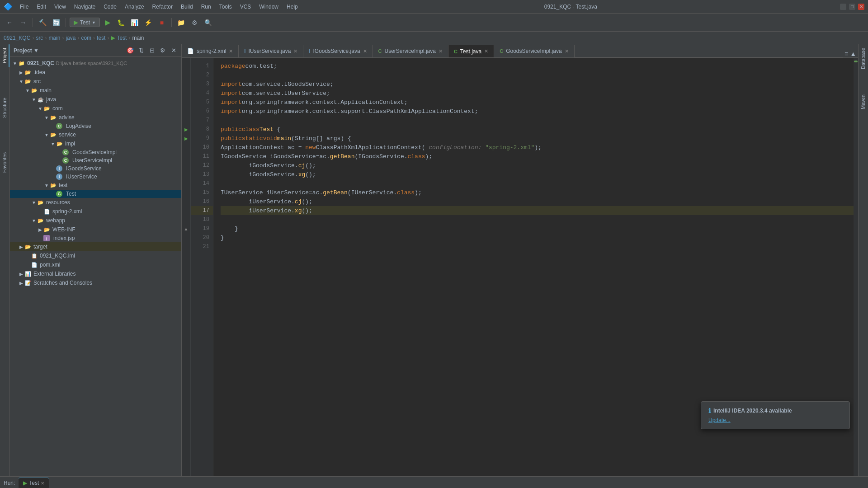 This screenshot has width=868, height=488. I want to click on menu-file: File, so click(24, 7).